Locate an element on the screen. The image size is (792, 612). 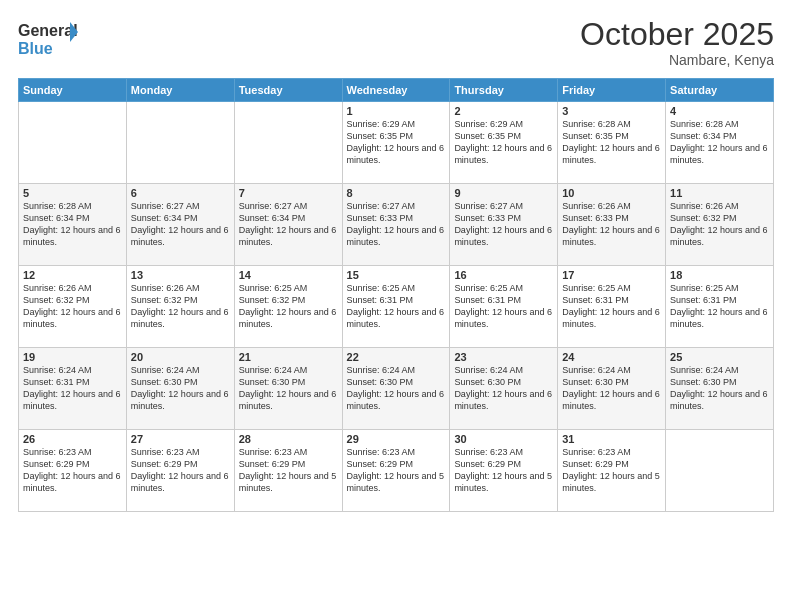
calendar-week-row: 19Sunrise: 6:24 AM Sunset: 6:31 PM Dayli… is located at coordinates (396, 389).